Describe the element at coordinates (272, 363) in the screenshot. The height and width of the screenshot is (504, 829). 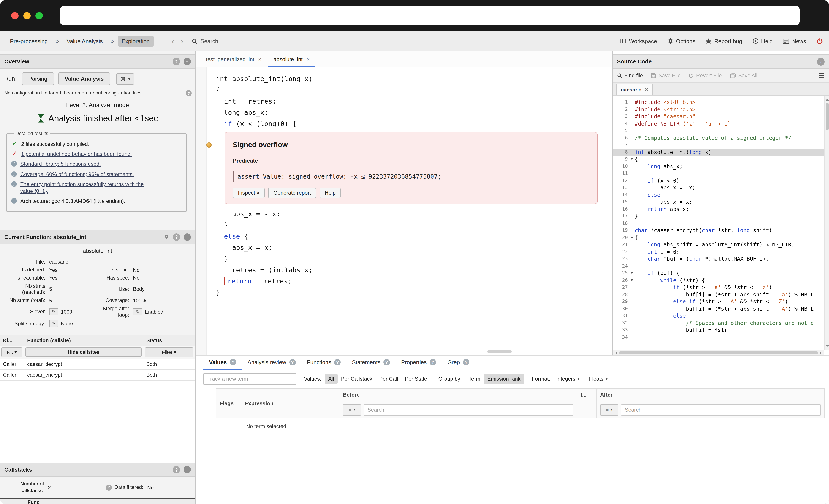
I see `tab-analysis-review: Analysis review?` at that location.